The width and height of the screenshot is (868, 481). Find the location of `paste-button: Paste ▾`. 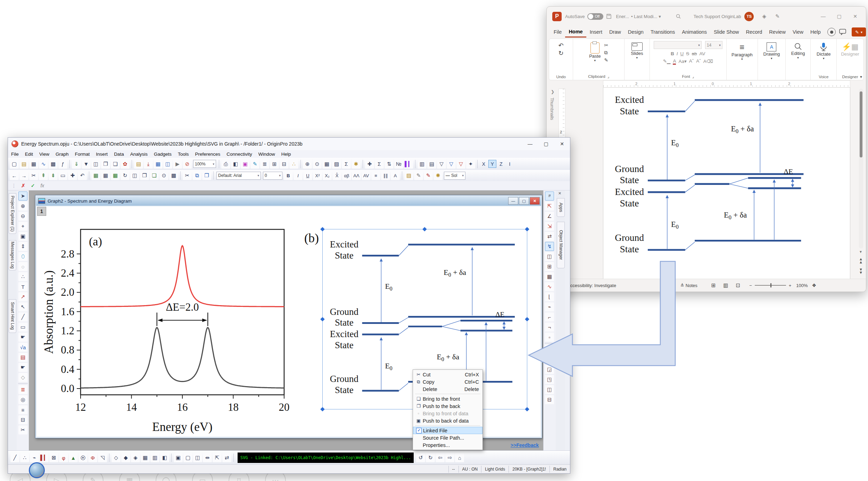

paste-button: Paste ▾ is located at coordinates (595, 53).